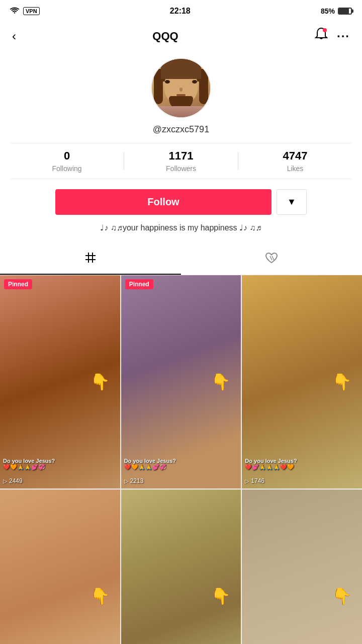 The height and width of the screenshot is (644, 362). I want to click on more-options-icon: ···, so click(343, 36).